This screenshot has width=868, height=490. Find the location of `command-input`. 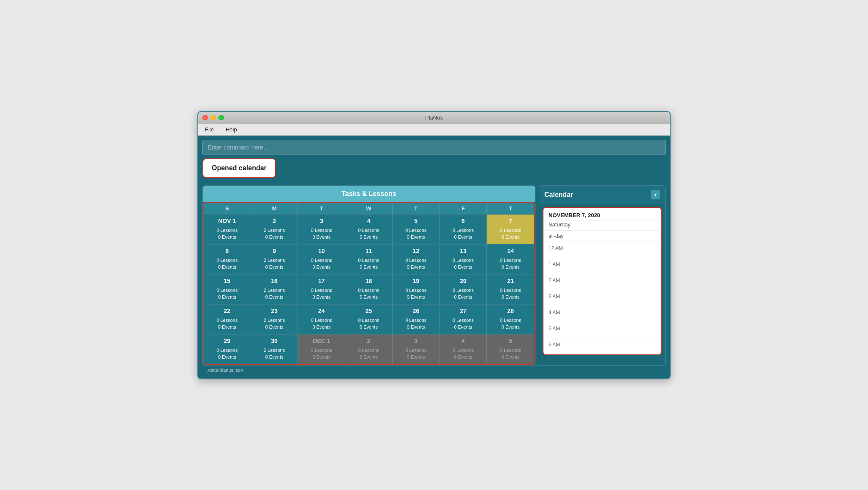

command-input is located at coordinates (434, 147).